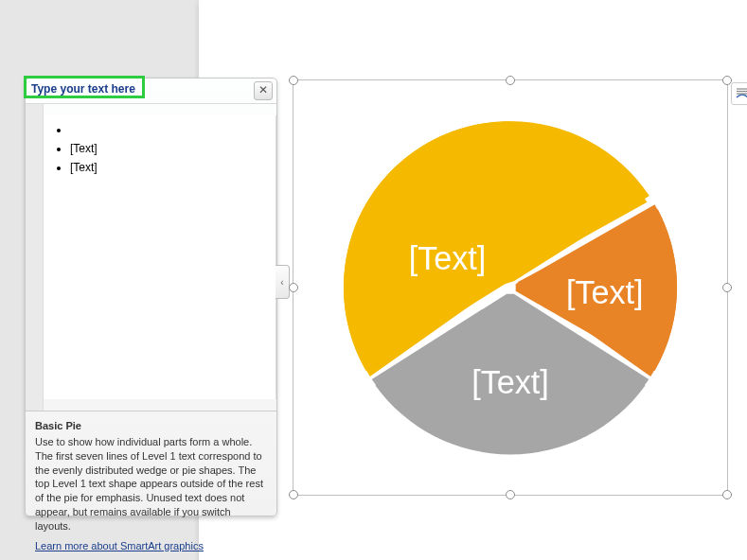 The image size is (747, 560). Describe the element at coordinates (151, 91) in the screenshot. I see `text-pane-header: Type your text here ✕` at that location.